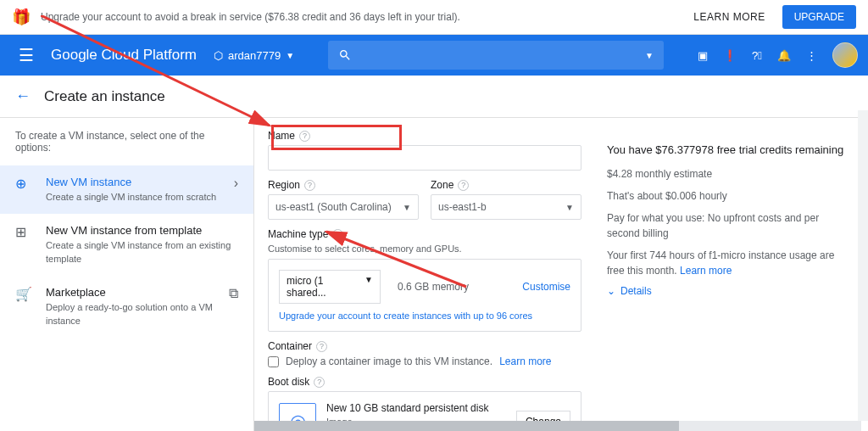  Describe the element at coordinates (362, 17) in the screenshot. I see `trial-banner-text: Upgrade your account to avoid a break in…` at that location.